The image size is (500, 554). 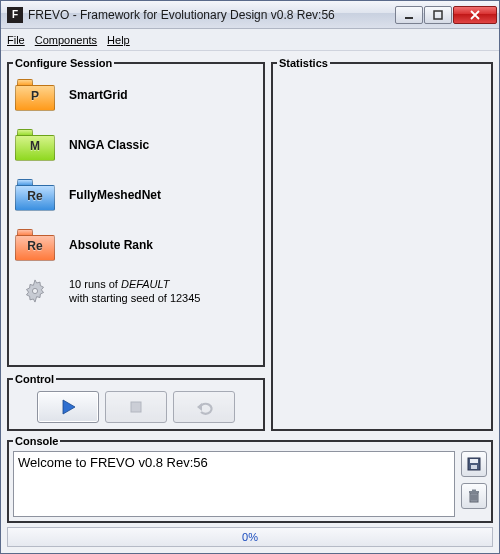 What do you see at coordinates (36, 441) in the screenshot?
I see `console-title: Console` at bounding box center [36, 441].